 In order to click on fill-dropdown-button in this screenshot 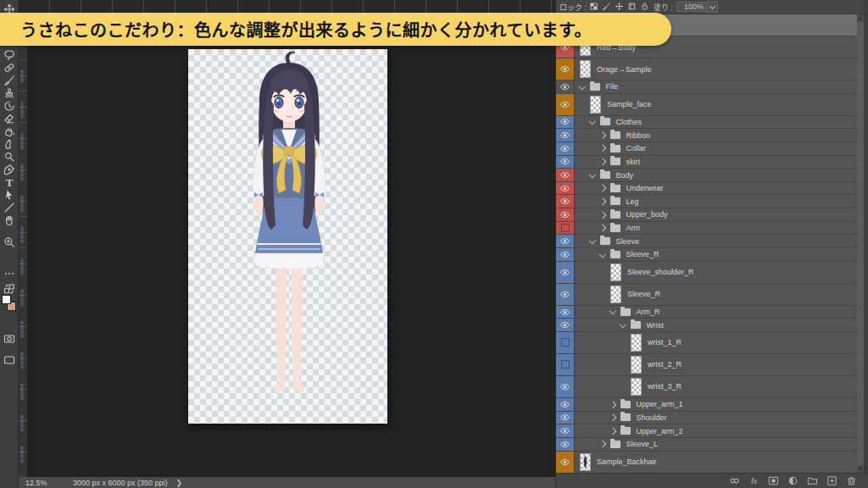, I will do `click(712, 7)`.